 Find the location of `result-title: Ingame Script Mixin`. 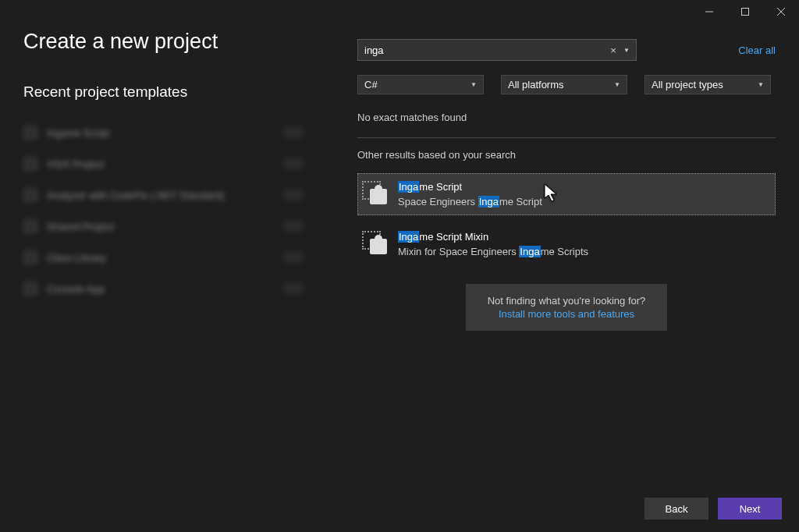

result-title: Ingame Script Mixin is located at coordinates (493, 237).